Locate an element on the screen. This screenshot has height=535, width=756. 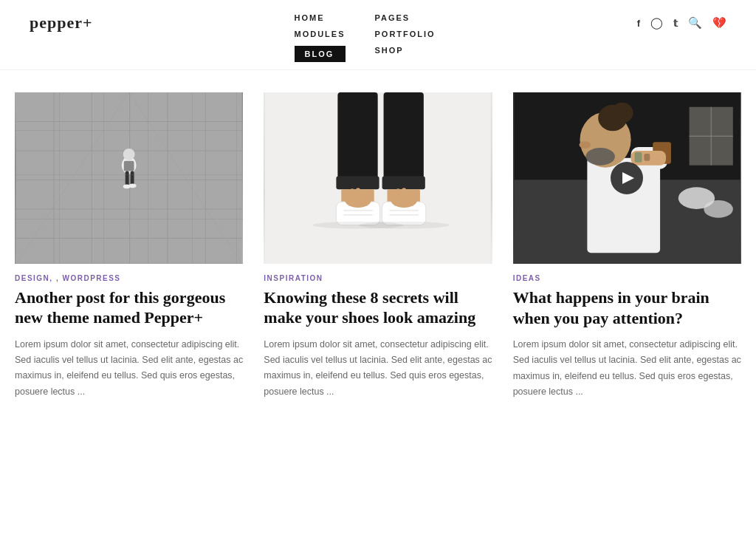
search-icon: 🔍 is located at coordinates (695, 23).